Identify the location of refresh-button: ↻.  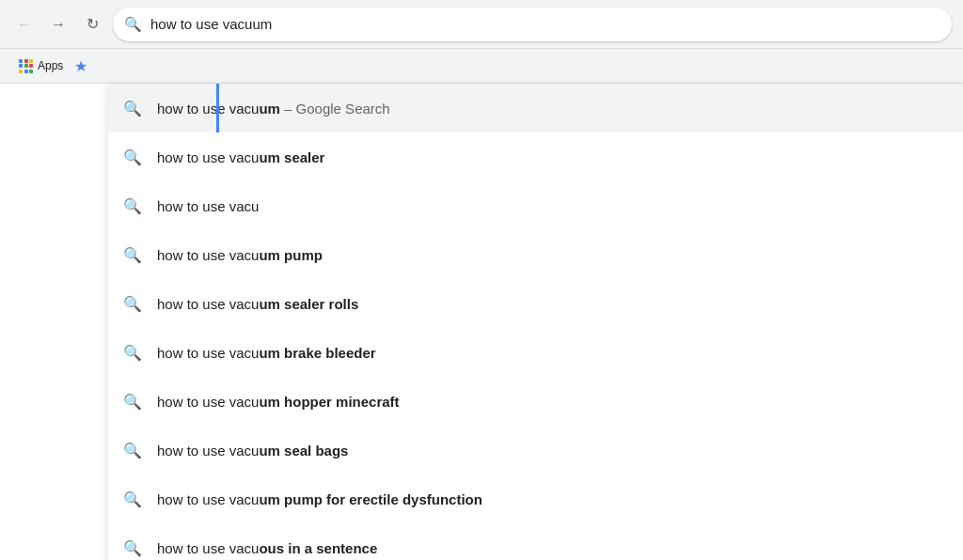
(92, 24).